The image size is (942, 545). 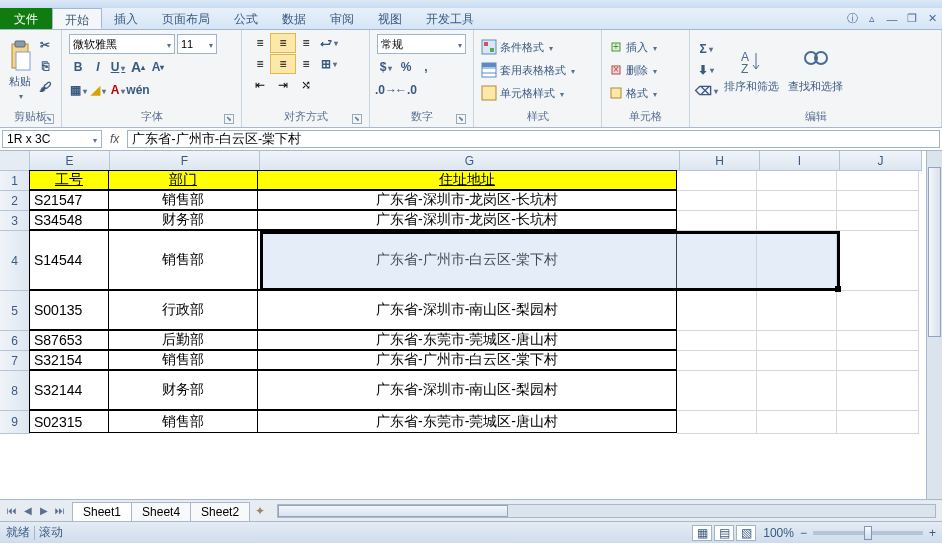 What do you see at coordinates (872, 18) in the screenshot?
I see `minimize-ribbon-icon: ▵` at bounding box center [872, 18].